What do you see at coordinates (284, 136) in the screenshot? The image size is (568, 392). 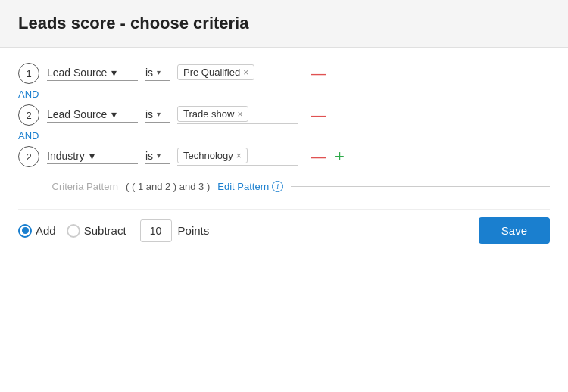 I see `and-label-2: AND` at bounding box center [284, 136].